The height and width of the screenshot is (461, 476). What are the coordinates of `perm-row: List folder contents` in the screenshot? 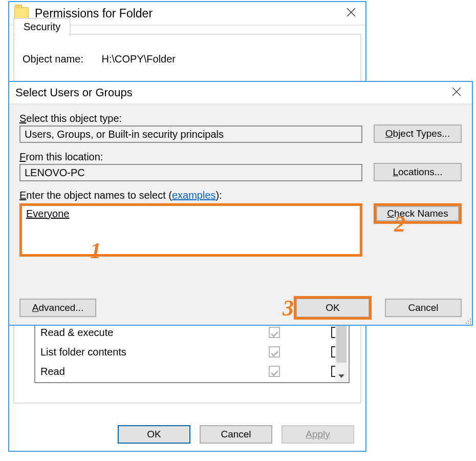 It's located at (194, 352).